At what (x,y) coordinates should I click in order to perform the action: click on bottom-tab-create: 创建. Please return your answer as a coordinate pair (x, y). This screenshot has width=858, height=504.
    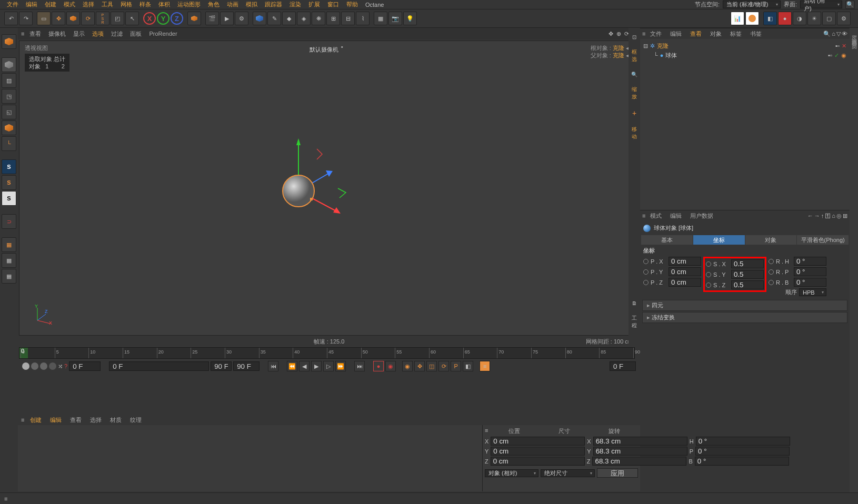
    Looking at the image, I should click on (36, 420).